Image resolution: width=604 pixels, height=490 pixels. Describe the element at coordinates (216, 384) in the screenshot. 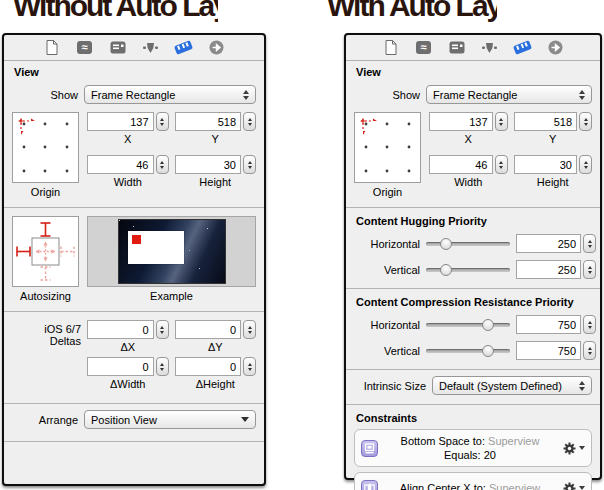

I see `delta-height-label: ΔHeight` at that location.